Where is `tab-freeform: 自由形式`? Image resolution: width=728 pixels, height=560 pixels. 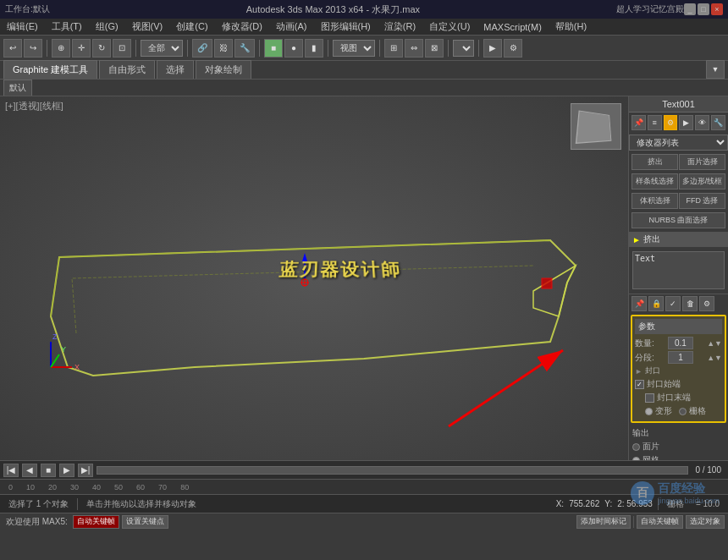
tab-freeform: 自由形式 is located at coordinates (127, 69).